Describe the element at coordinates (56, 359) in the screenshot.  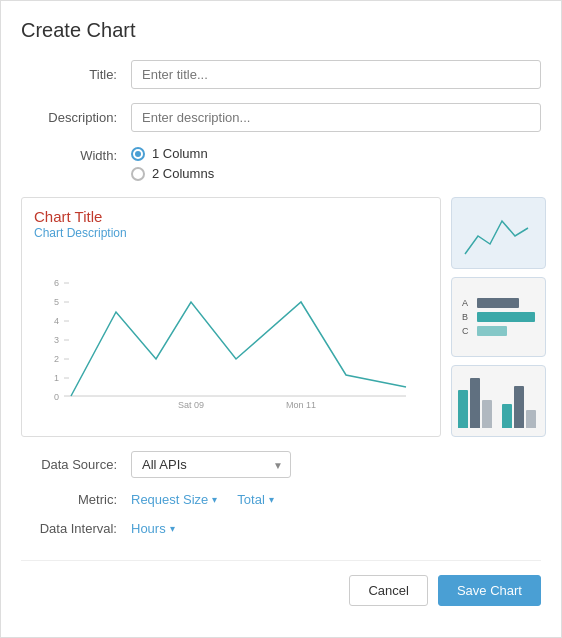
I see `svg-text: 2` at that location.